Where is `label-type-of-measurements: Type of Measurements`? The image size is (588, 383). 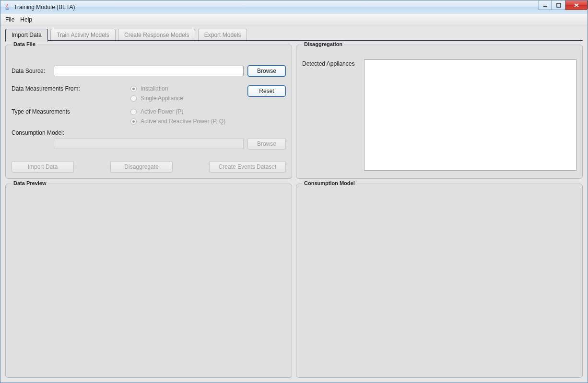
label-type-of-measurements: Type of Measurements is located at coordinates (69, 112).